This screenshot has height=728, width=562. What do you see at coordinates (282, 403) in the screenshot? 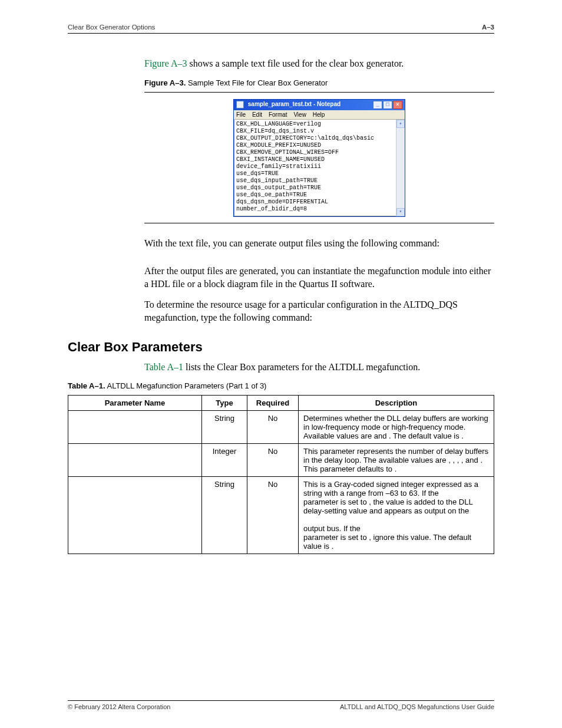
I see `table-header-row: Parameter Name Type Required Description` at bounding box center [282, 403].